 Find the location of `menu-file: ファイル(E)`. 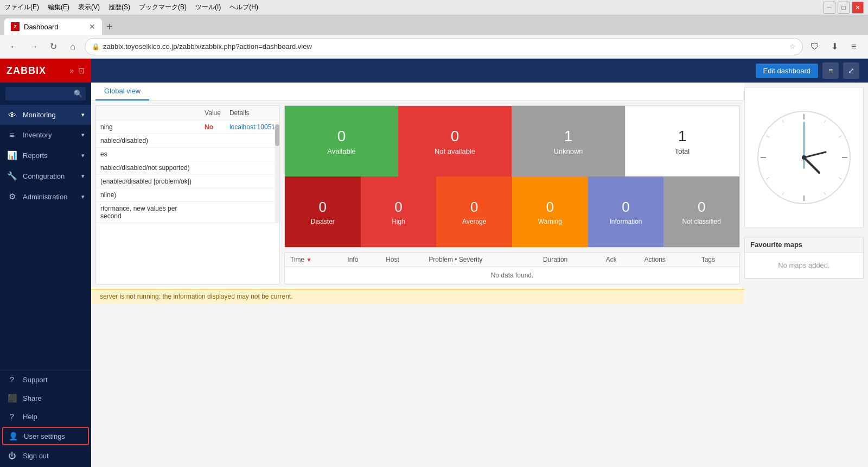

menu-file: ファイル(E) is located at coordinates (22, 8).